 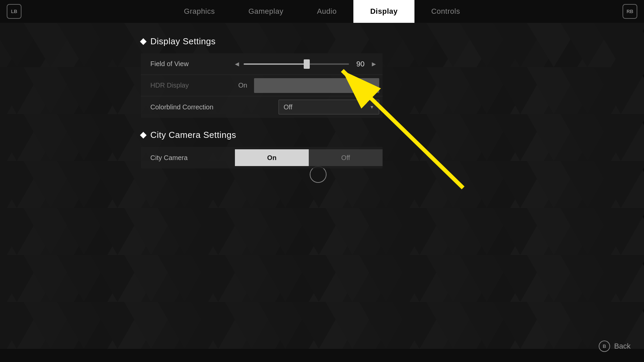 I want to click on tab-controls: Controls, so click(x=446, y=11).